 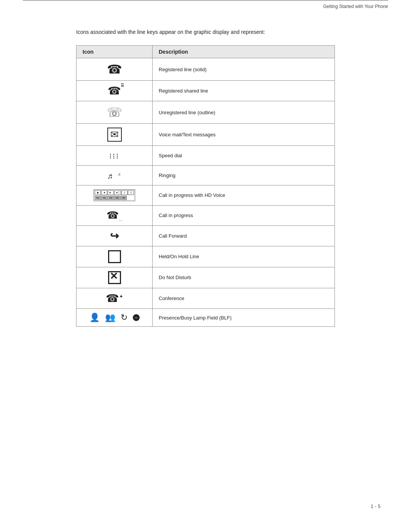 What do you see at coordinates (244, 195) in the screenshot?
I see `desc-cell: Call in progress with HD Voice` at bounding box center [244, 195].